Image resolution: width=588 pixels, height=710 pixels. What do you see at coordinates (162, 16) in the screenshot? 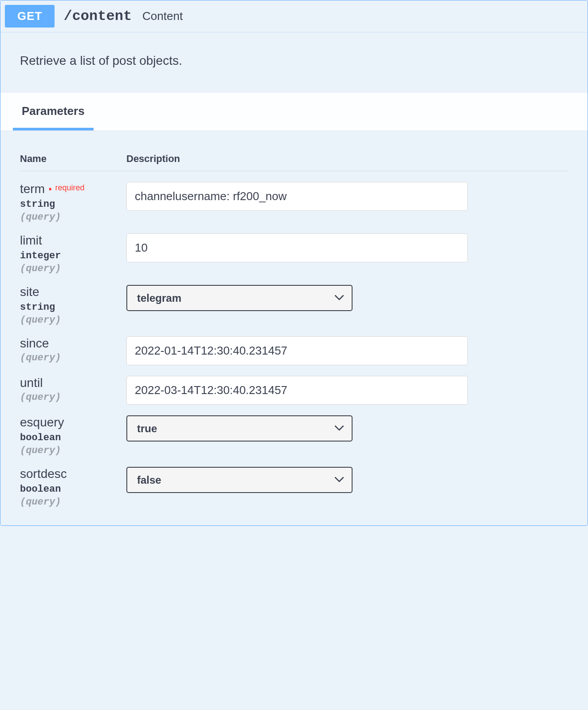
I see `operation-summary: Content` at bounding box center [162, 16].